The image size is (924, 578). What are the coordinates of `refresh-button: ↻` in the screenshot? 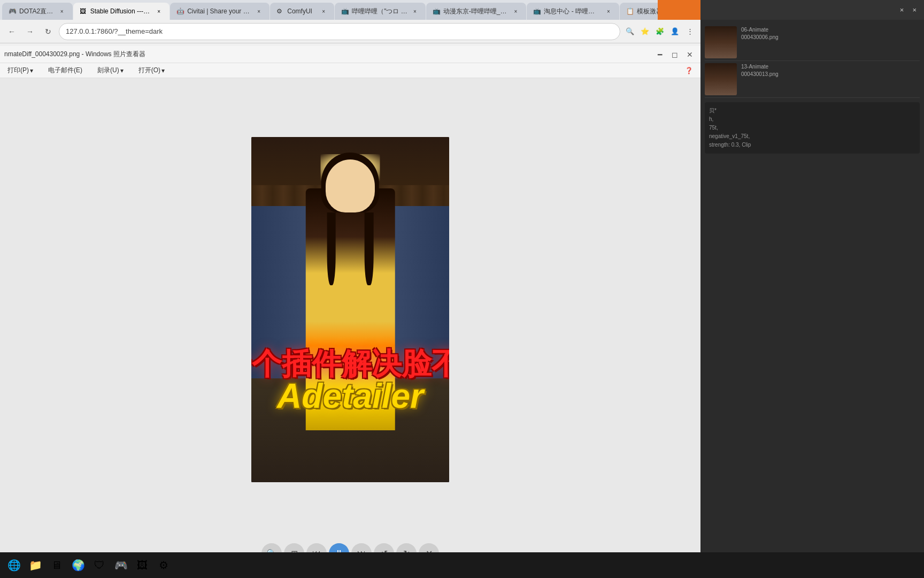 It's located at (48, 32).